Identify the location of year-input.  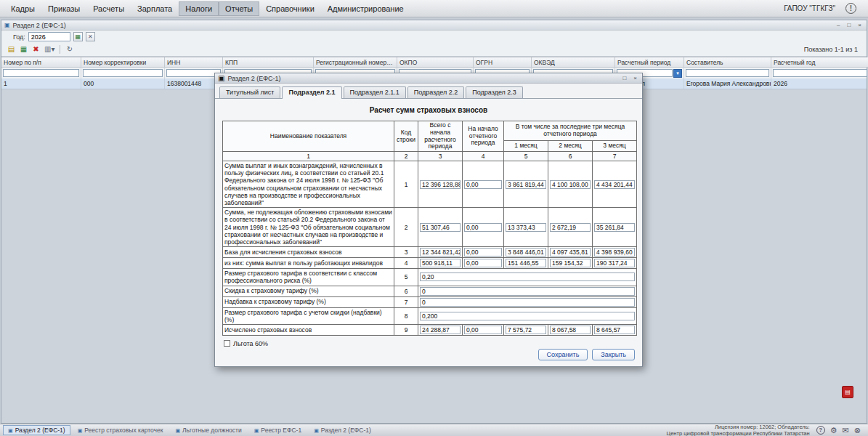
(49, 36).